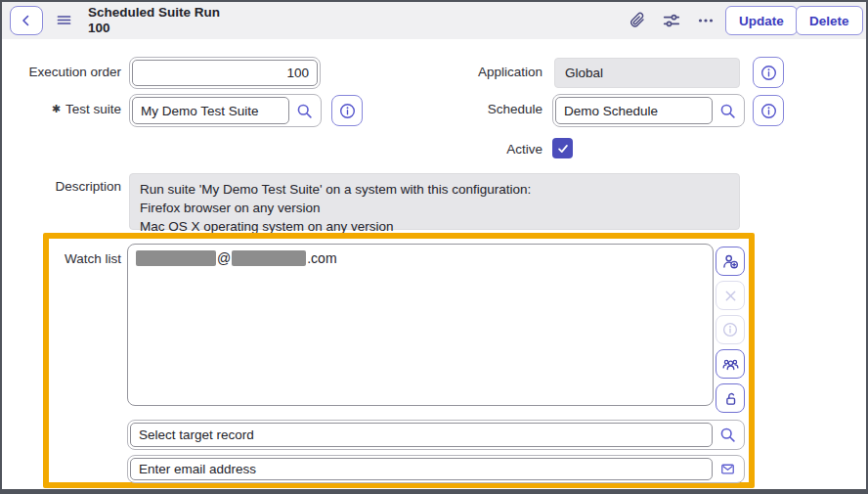 This screenshot has width=868, height=494. What do you see at coordinates (347, 111) in the screenshot?
I see `test-suite-info-button` at bounding box center [347, 111].